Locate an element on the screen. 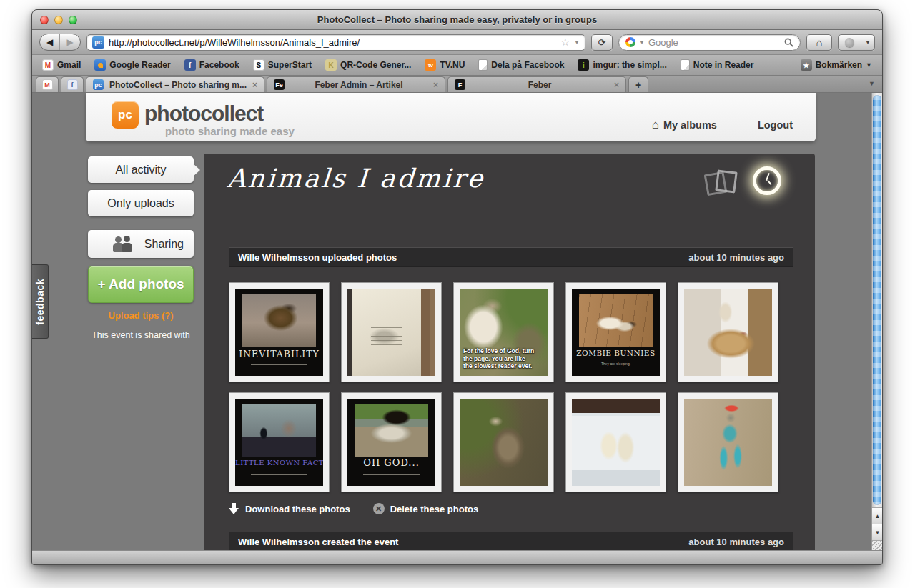  activity-text: Wille Wilhelmsson uploaded photos is located at coordinates (317, 257).